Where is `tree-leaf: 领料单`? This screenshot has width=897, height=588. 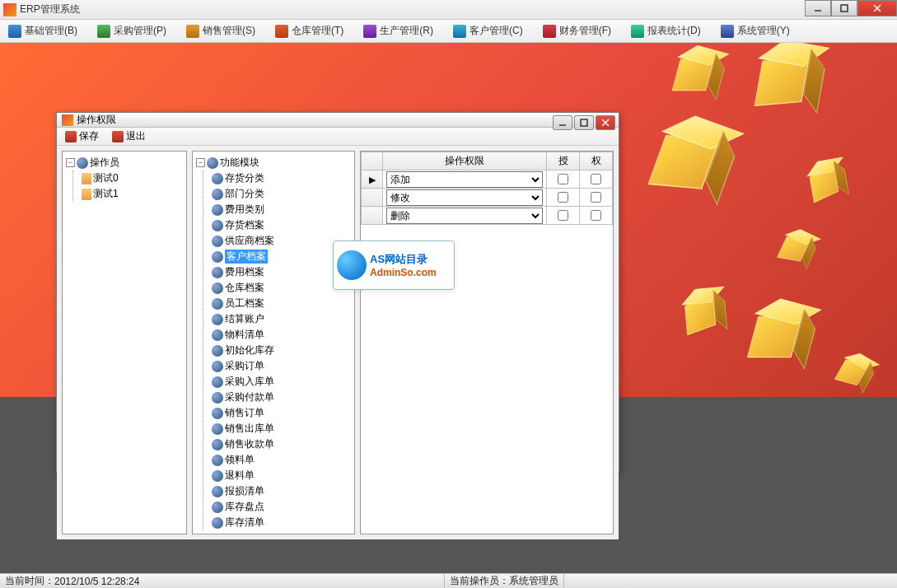 tree-leaf: 领料单 is located at coordinates (282, 460).